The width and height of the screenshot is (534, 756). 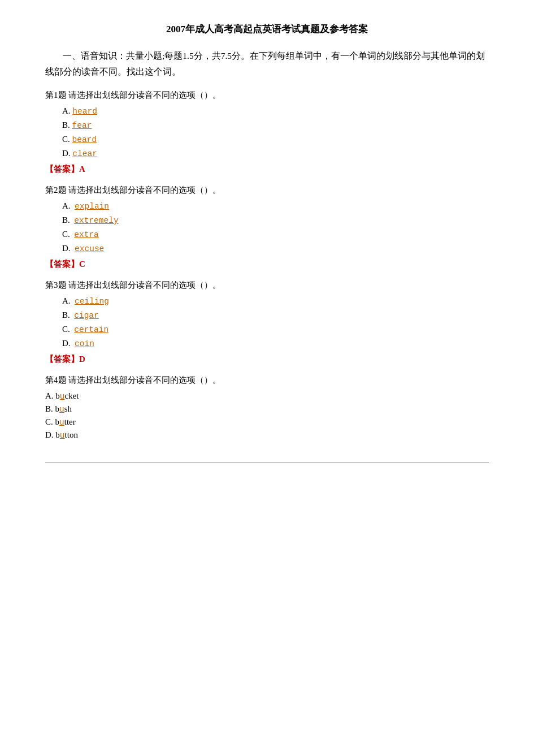 I want to click on question-1-option-a: A. heard, so click(x=267, y=111).